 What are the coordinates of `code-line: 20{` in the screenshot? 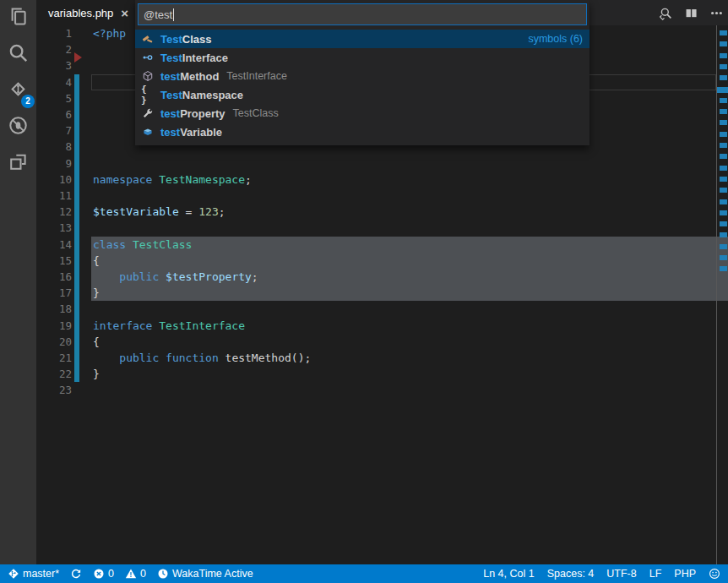 It's located at (382, 341).